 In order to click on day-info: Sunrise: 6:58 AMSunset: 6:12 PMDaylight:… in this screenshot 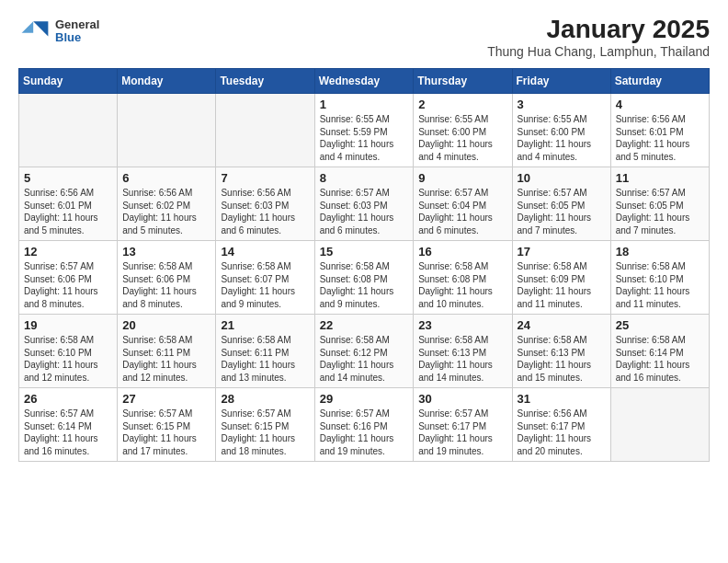, I will do `click(364, 359)`.